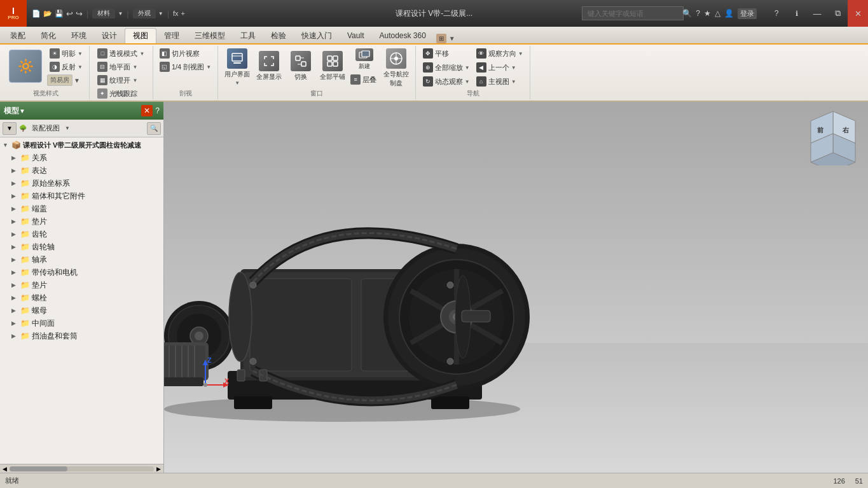 The width and height of the screenshot is (868, 488). Describe the element at coordinates (633, 13) in the screenshot. I see `search-input` at that location.